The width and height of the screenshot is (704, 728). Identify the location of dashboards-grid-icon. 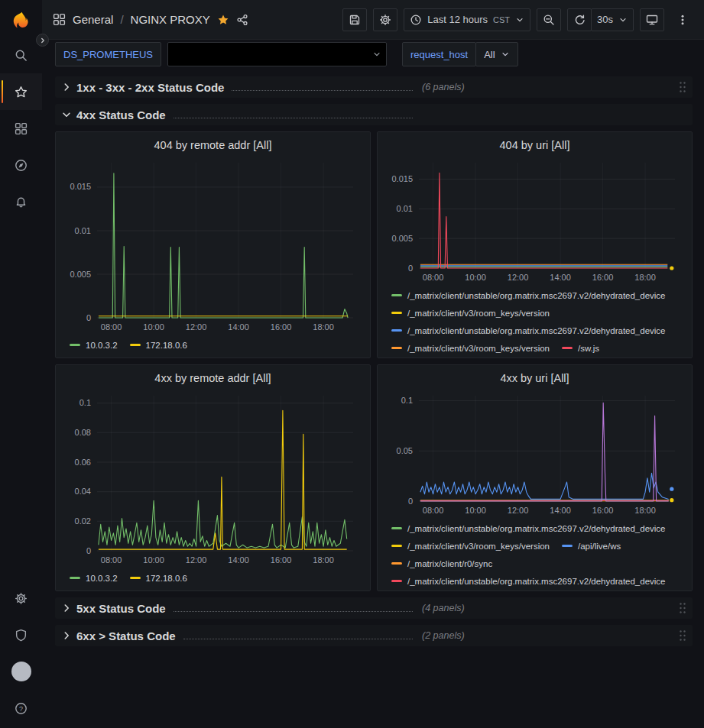
(21, 128).